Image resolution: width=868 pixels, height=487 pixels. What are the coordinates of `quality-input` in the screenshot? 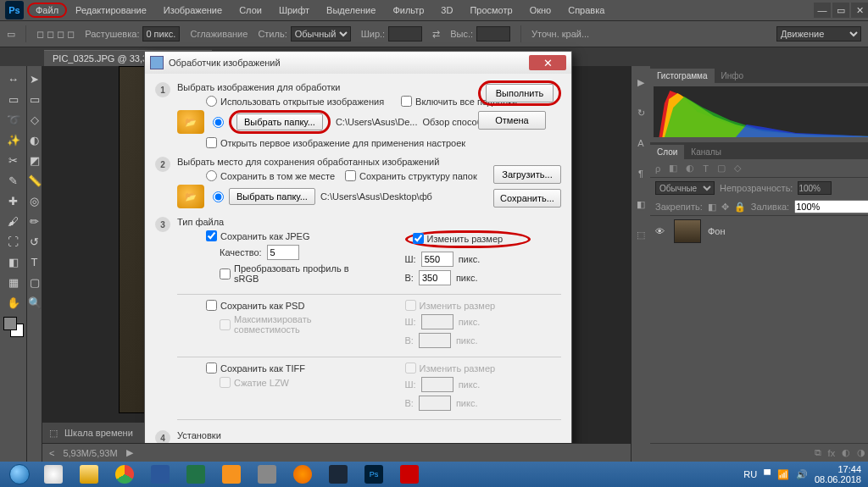 It's located at (283, 252).